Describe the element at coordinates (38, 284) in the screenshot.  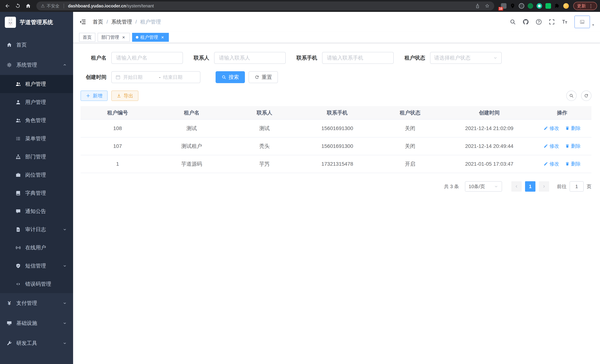
I see `sidebar-item-label: 错误码管理` at that location.